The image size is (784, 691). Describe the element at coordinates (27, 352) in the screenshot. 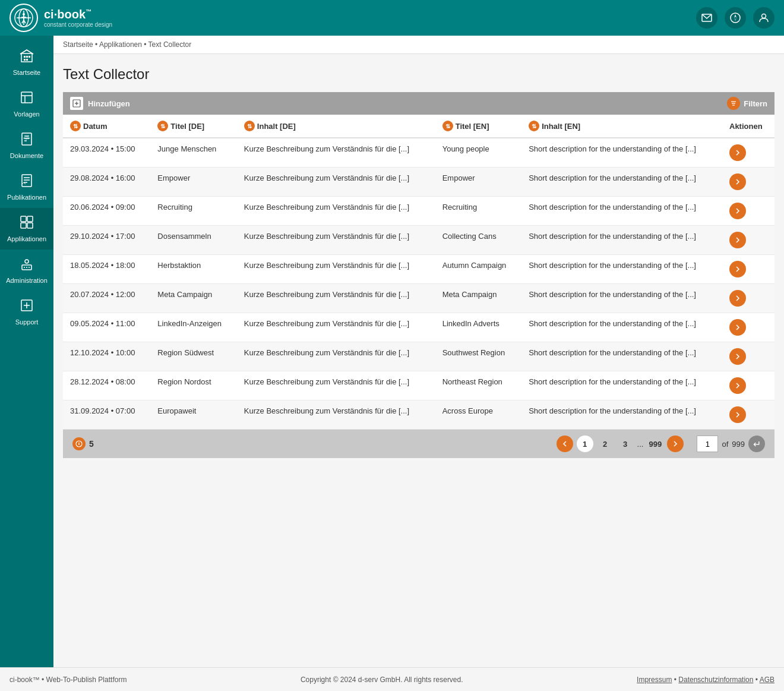

I see `sidebar: Startseite Vorlagen </>` at that location.